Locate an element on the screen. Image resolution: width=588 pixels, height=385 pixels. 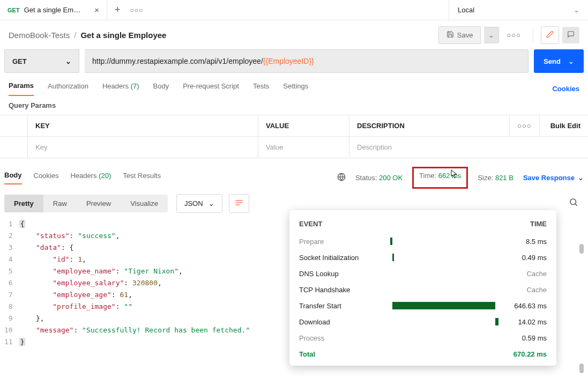
param-value-input: Value is located at coordinates (304, 147).